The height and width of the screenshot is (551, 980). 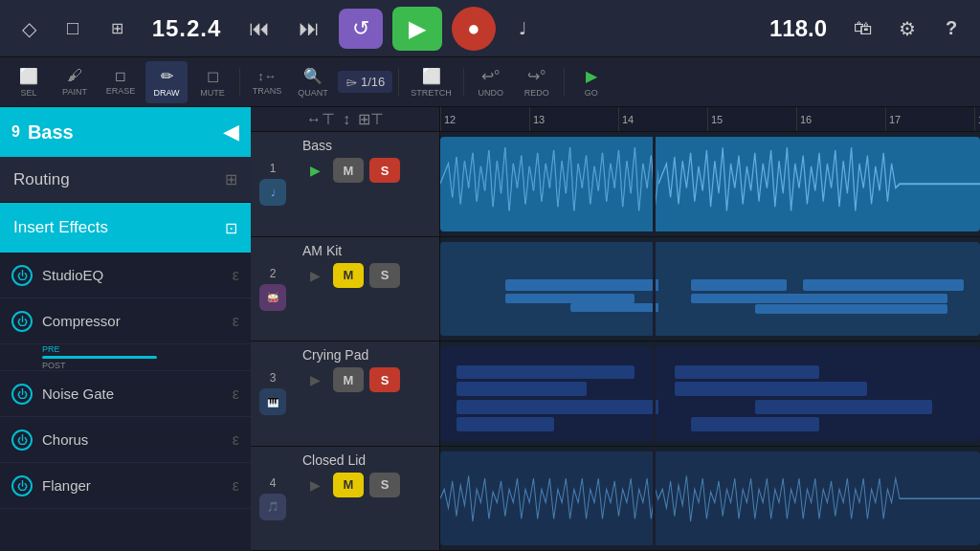 What do you see at coordinates (385, 276) in the screenshot?
I see `amkit-solo-button: S` at bounding box center [385, 276].